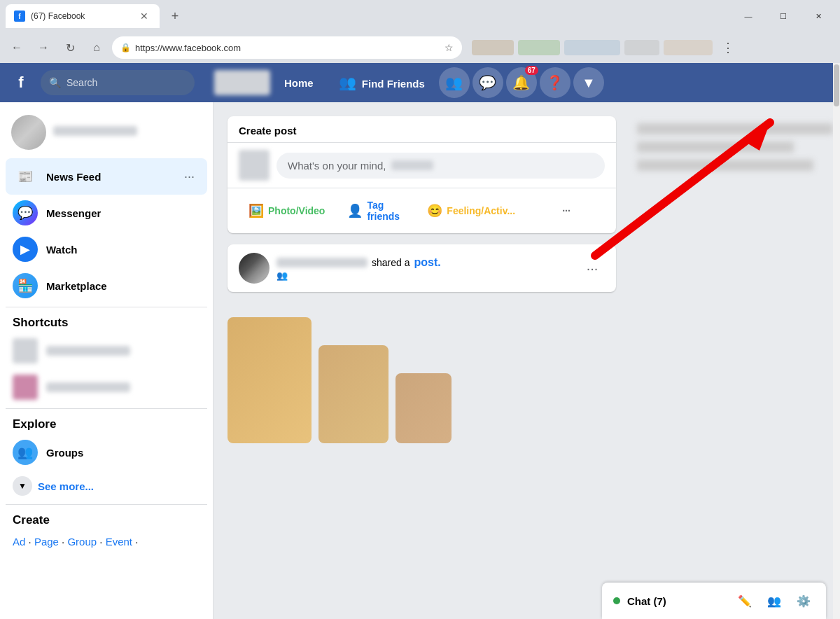 The image size is (840, 619). What do you see at coordinates (391, 263) in the screenshot?
I see `post-action-text: shared a` at bounding box center [391, 263].